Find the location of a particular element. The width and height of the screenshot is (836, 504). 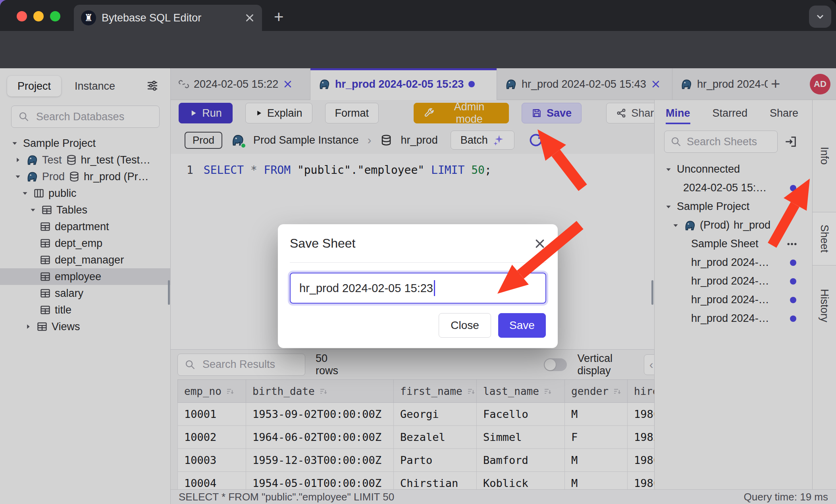

dialog-title: Save Sheet is located at coordinates (322, 244).